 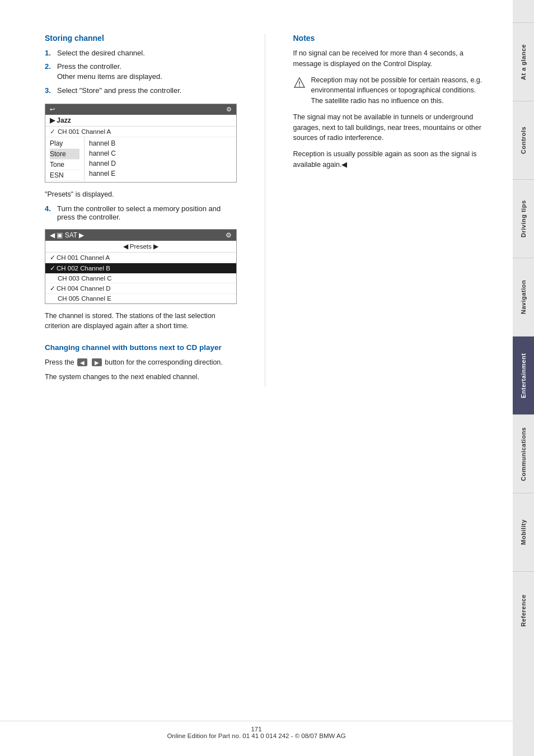 What do you see at coordinates (101, 53) in the screenshot?
I see `step-1-text: Select the desired channel.` at bounding box center [101, 53].